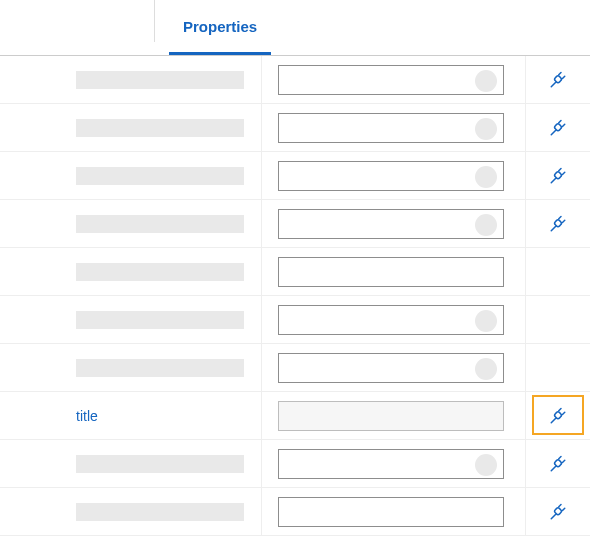  I want to click on tab-properties: Properties, so click(220, 28).